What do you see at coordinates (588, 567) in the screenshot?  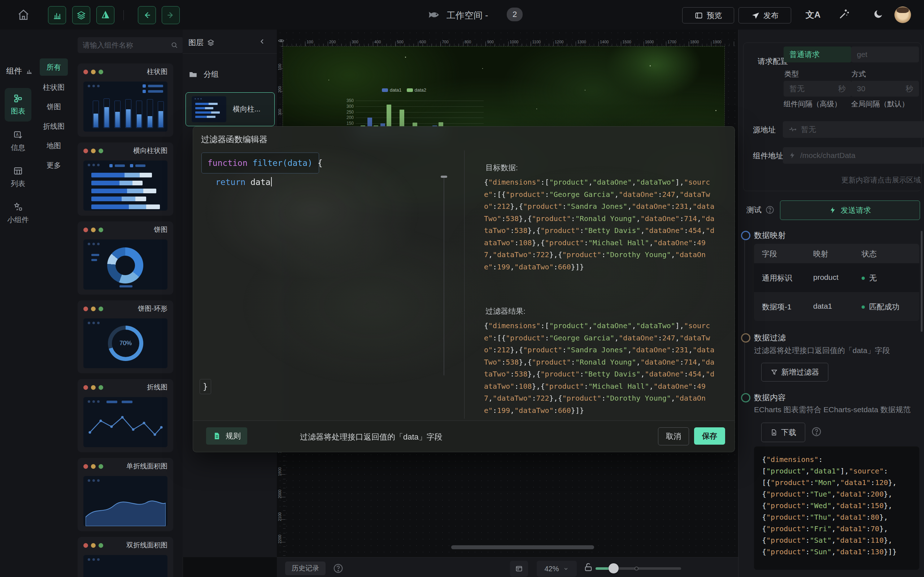 I see `unlock-icon` at bounding box center [588, 567].